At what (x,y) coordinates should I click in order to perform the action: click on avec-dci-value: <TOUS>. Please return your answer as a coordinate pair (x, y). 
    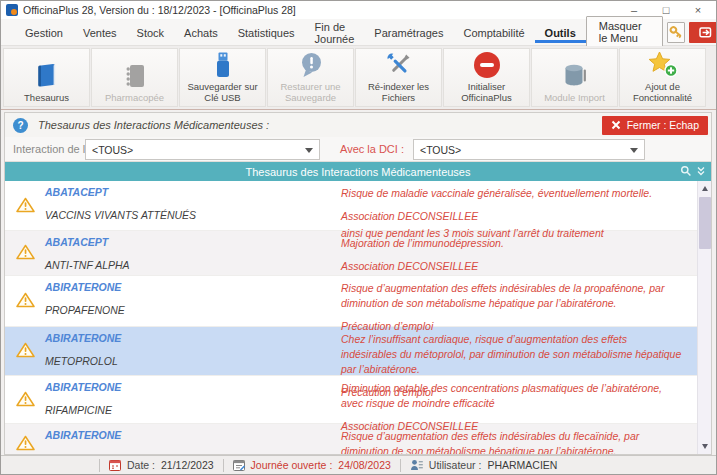
    Looking at the image, I should click on (440, 150).